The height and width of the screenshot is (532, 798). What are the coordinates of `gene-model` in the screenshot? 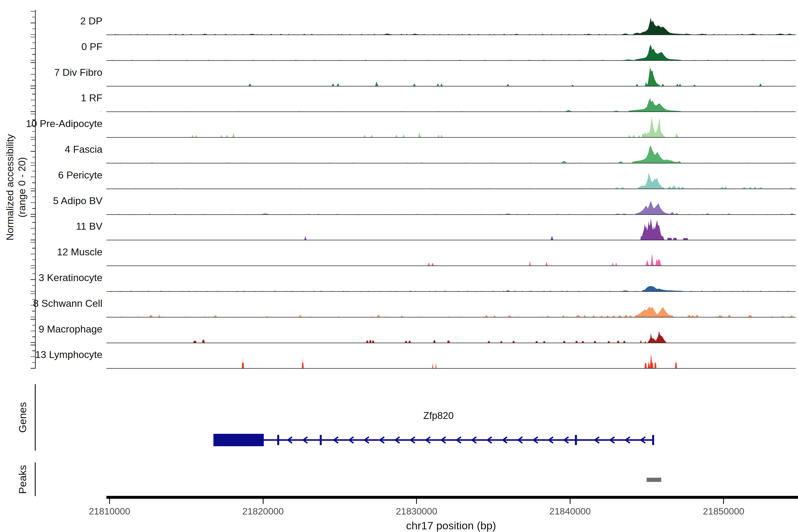 It's located at (451, 440).